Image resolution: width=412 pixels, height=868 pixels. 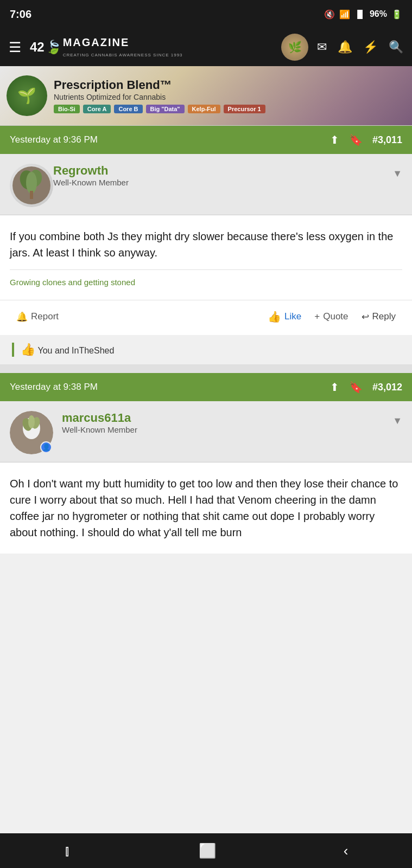 What do you see at coordinates (76, 350) in the screenshot?
I see `likes-text: You and InTheShed` at bounding box center [76, 350].